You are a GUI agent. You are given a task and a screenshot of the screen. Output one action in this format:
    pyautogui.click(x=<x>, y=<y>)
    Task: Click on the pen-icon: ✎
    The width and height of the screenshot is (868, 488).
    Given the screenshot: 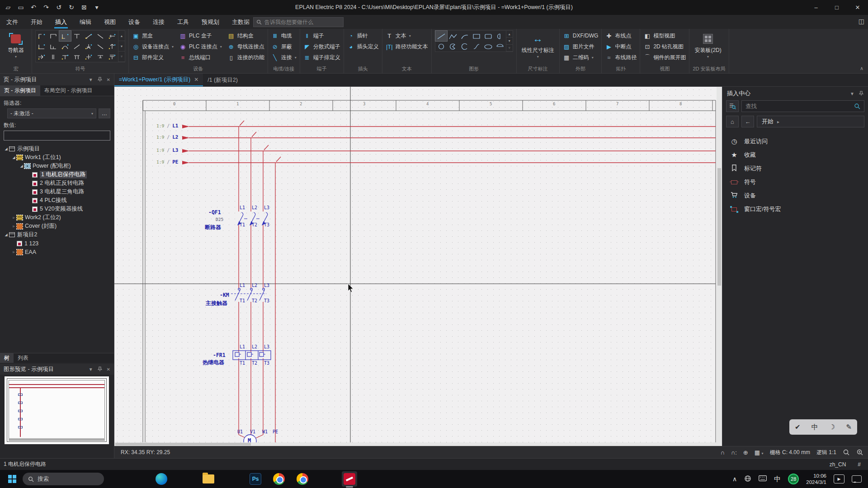 What is the action you would take?
    pyautogui.click(x=849, y=427)
    